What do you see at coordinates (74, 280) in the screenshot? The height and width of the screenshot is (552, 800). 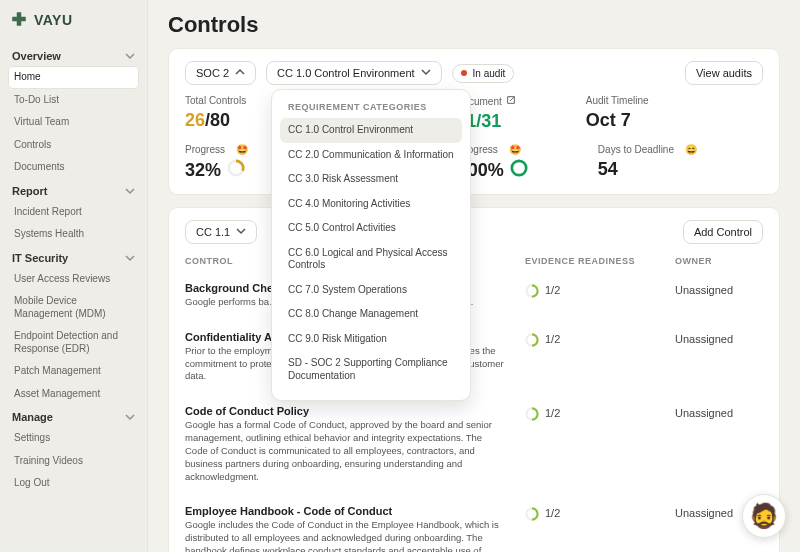 I see `nav-item-user-access-reviews: User Access Reviews` at bounding box center [74, 280].